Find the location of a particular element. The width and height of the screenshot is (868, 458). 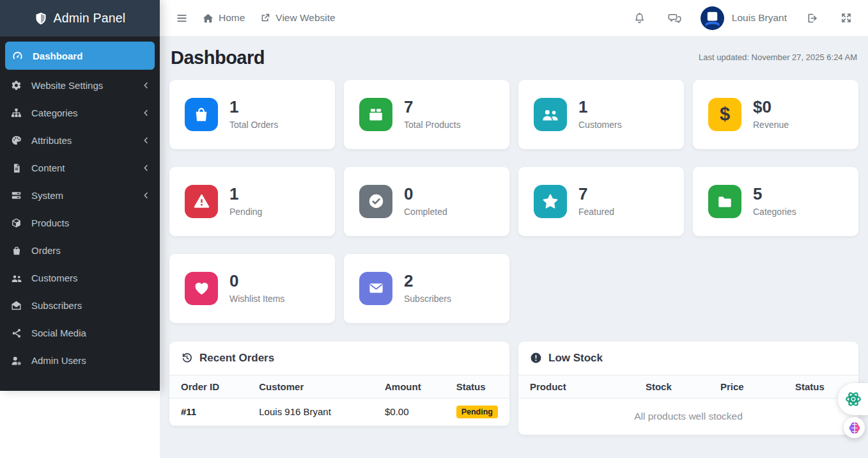

view-website-link: View Website is located at coordinates (298, 18).